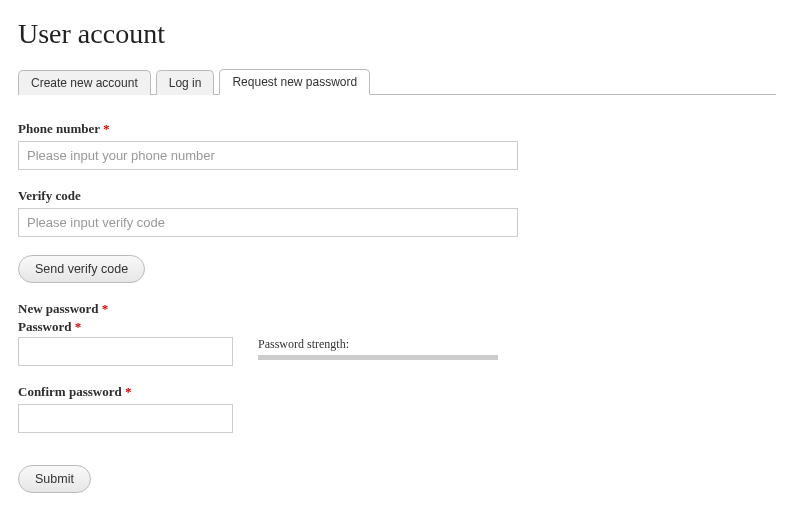 The width and height of the screenshot is (794, 509). Describe the element at coordinates (397, 479) in the screenshot. I see `submit-row: Submit` at that location.